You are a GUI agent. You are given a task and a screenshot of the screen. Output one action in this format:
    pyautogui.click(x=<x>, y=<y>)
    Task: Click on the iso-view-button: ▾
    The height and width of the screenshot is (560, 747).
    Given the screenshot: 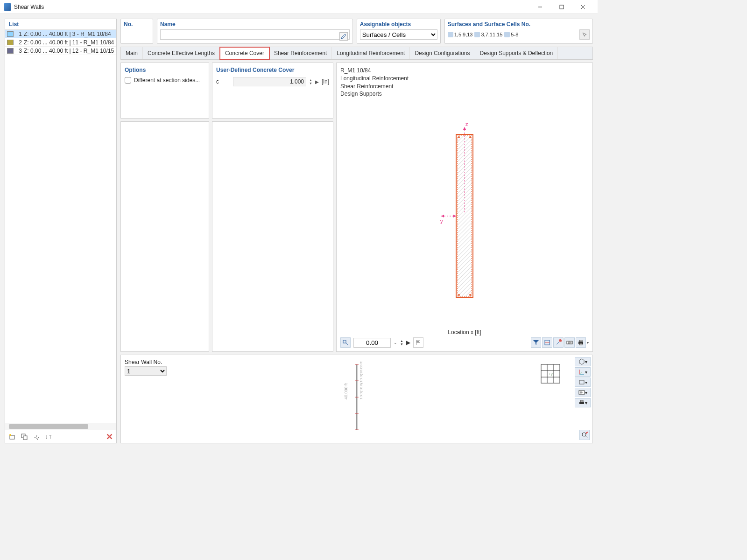 What is the action you would take?
    pyautogui.click(x=583, y=362)
    